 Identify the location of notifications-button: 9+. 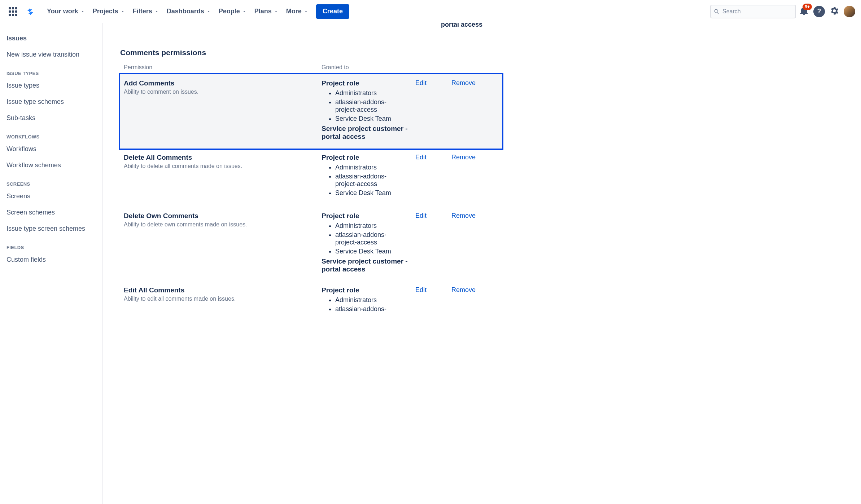
(804, 12).